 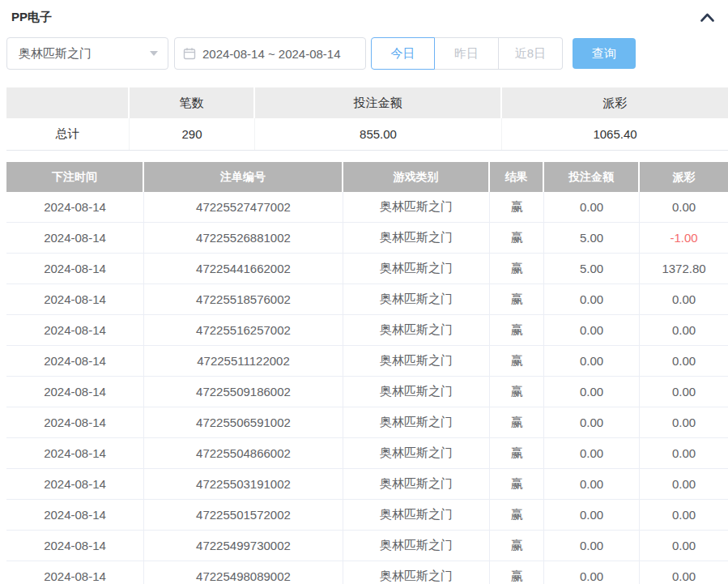 What do you see at coordinates (368, 177) in the screenshot?
I see `records-header-row: 下注时间 注单编号 游戏类别 结果 投注金额 派彩` at bounding box center [368, 177].